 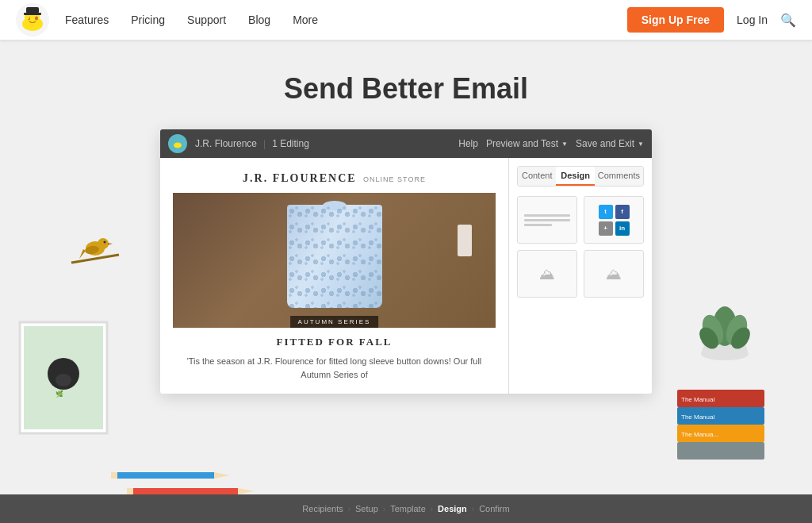 I want to click on chevron-1: ›, so click(x=349, y=510).